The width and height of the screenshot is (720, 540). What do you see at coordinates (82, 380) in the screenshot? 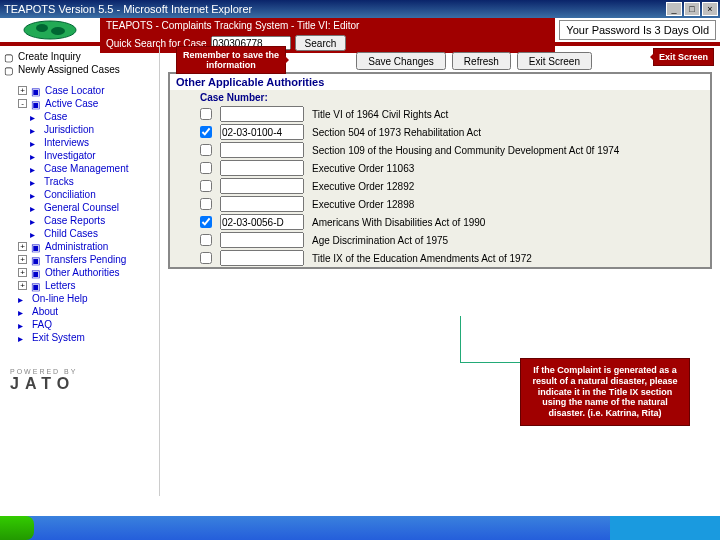
I see `powered-by: POWERED BY JATO` at bounding box center [82, 380].